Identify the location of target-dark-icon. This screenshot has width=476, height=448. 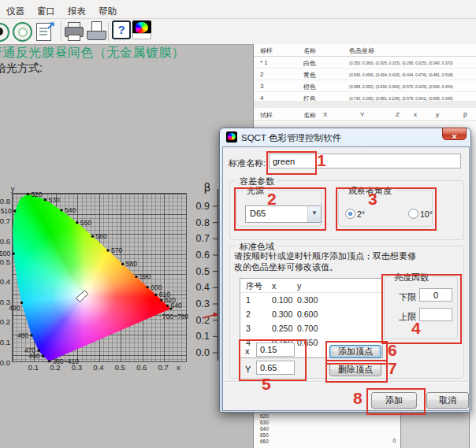
(6, 31).